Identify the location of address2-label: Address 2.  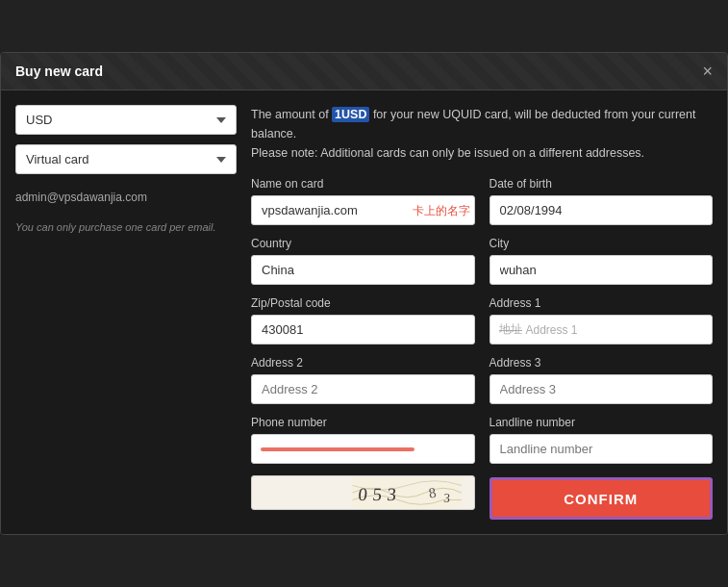
(364, 363).